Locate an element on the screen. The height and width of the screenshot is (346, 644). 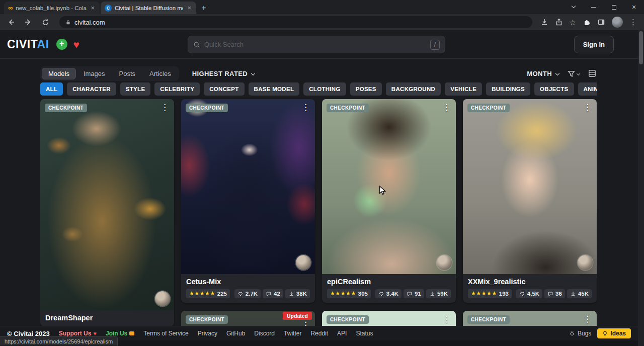
category-chip-character: CHARACTER is located at coordinates (92, 89).